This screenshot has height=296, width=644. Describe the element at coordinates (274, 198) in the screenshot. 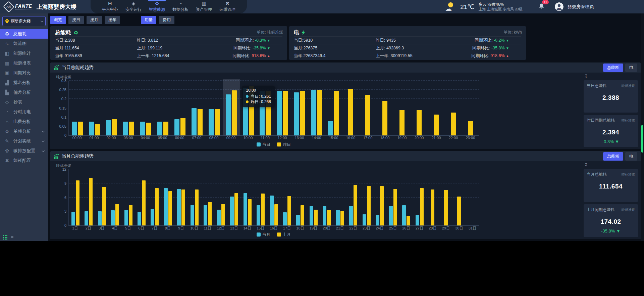

I see `plot-area: 129630` at that location.